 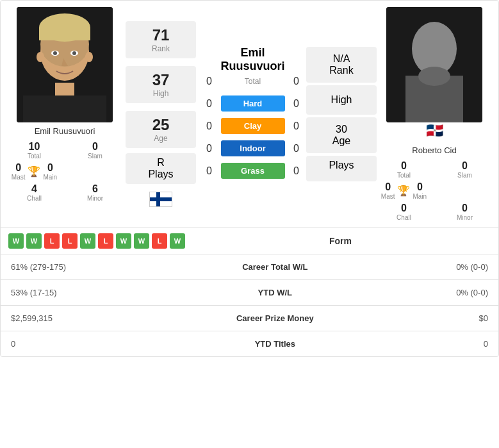 What do you see at coordinates (161, 85) in the screenshot?
I see `left-high-box: 37 High` at bounding box center [161, 85].